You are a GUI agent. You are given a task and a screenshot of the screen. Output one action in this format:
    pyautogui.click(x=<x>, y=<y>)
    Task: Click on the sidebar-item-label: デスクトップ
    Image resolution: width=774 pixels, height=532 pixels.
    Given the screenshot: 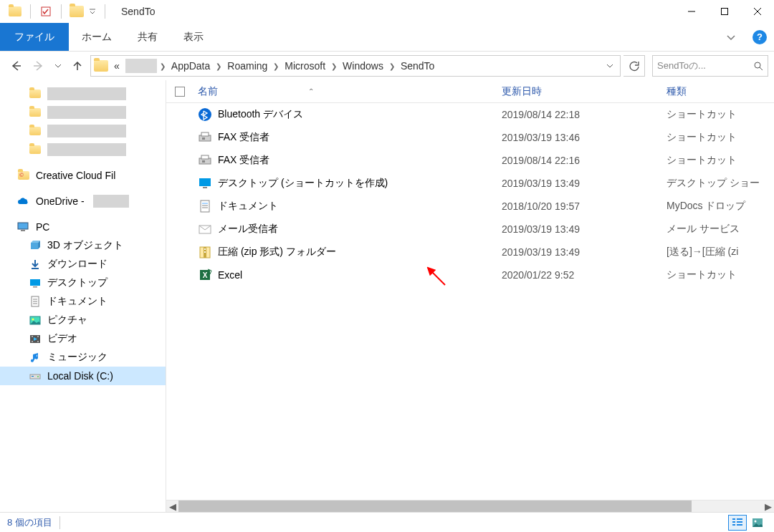 What is the action you would take?
    pyautogui.click(x=77, y=283)
    